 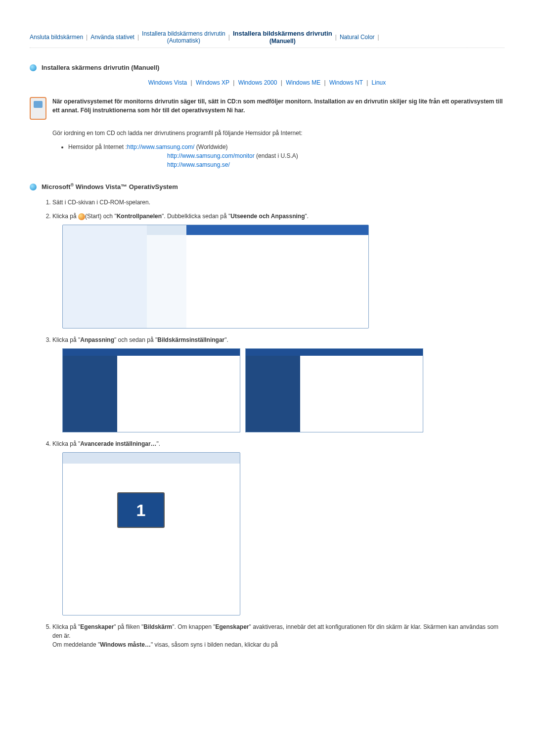 I want to click on link-samsung-monitor: http://www.samsung.com/monitor, so click(x=211, y=156).